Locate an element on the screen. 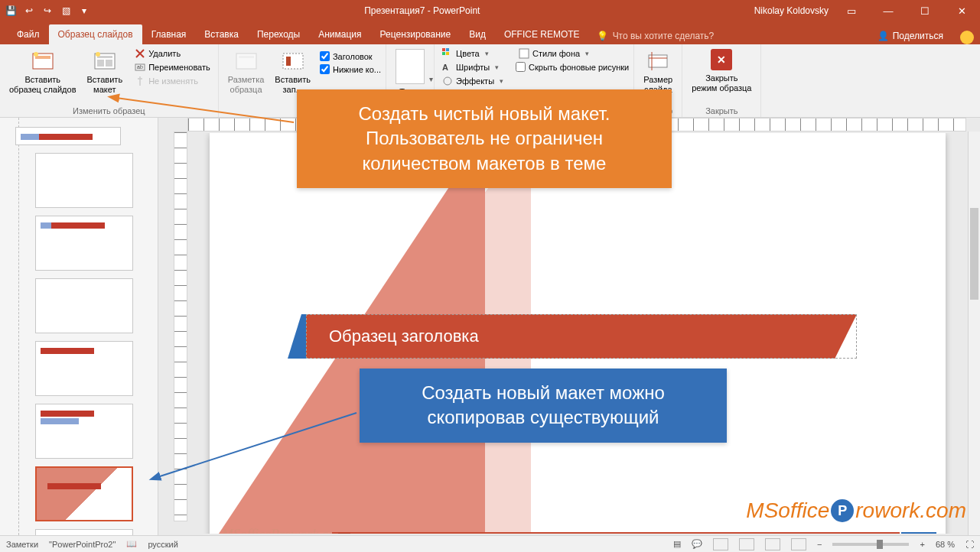 This screenshot has width=980, height=552. tab-insert: Вставка is located at coordinates (222, 34).